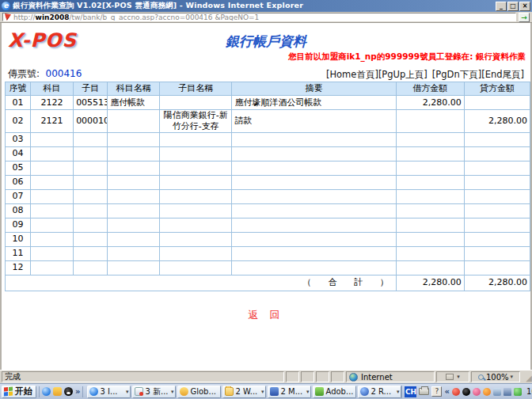 This screenshot has height=399, width=532. Describe the element at coordinates (64, 74) in the screenshot. I see `voucher-value: 000416` at that location.